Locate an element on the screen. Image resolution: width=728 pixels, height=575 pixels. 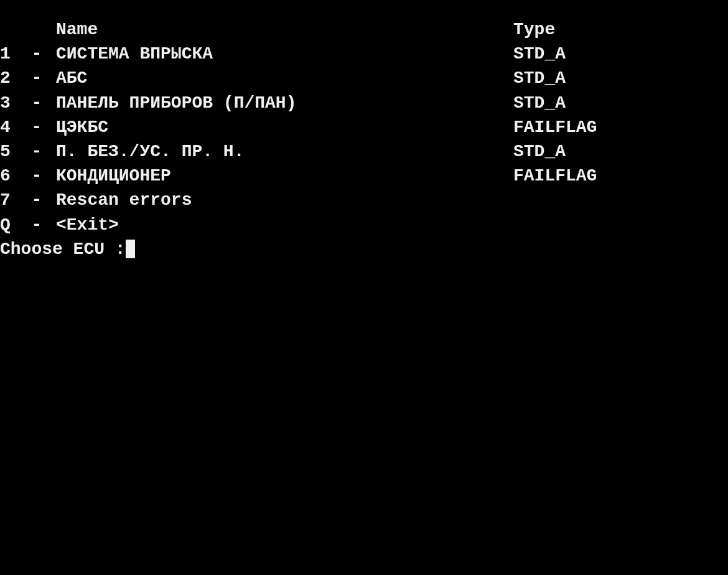
menu-item: 7 - Rescan errors is located at coordinates (364, 200).